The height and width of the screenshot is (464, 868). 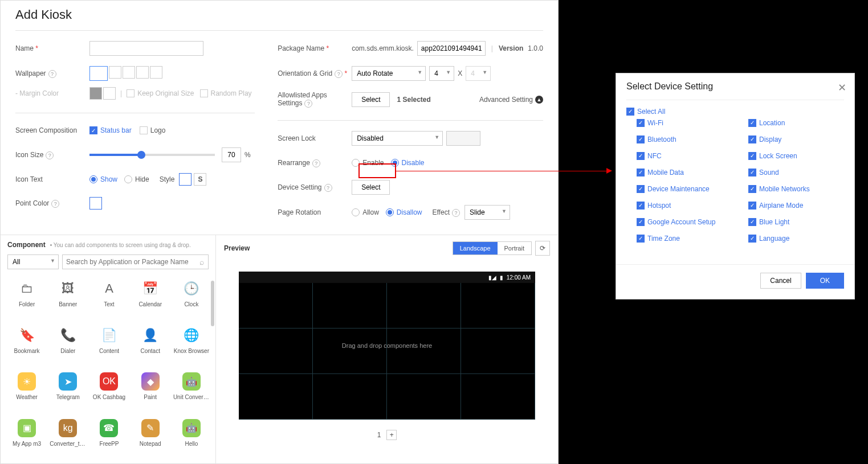 What do you see at coordinates (684, 156) in the screenshot?
I see `device-setting-checkbox: NFC` at bounding box center [684, 156].